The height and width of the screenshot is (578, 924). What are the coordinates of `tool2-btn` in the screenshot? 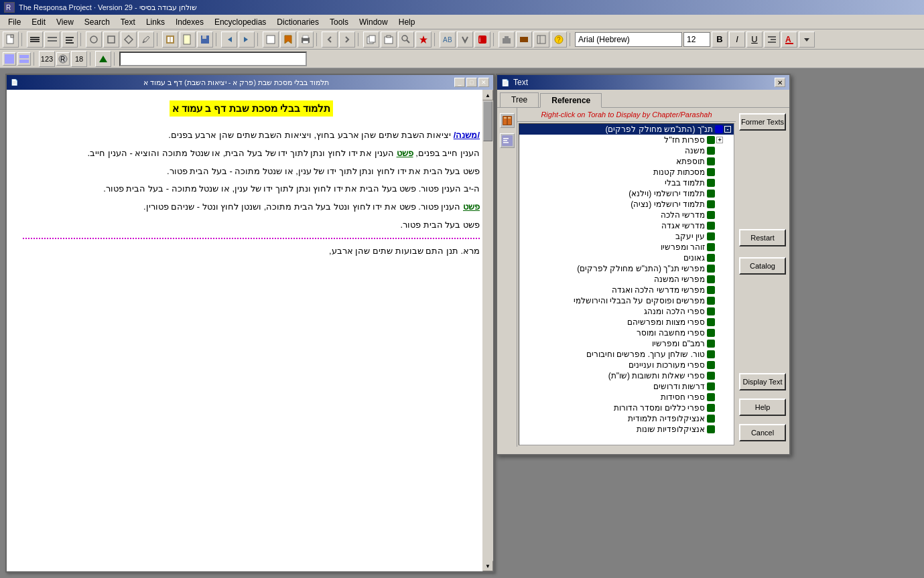 It's located at (465, 40).